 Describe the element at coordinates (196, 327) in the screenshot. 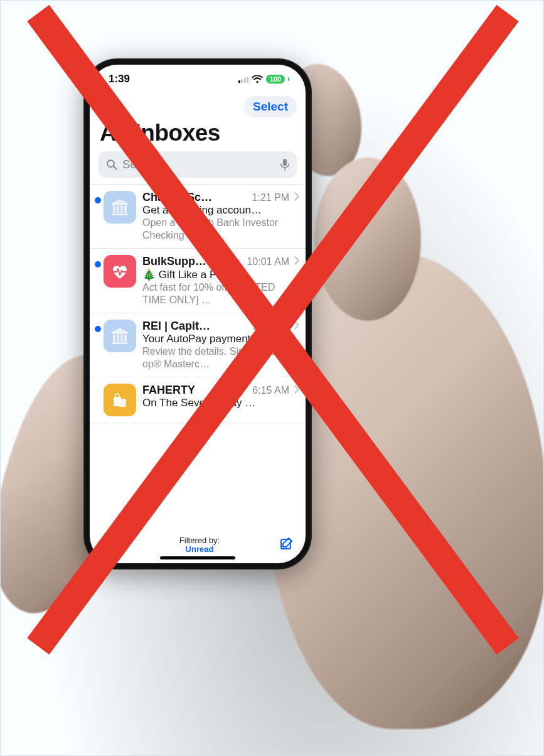

I see `email-sender: REI | Capit…` at that location.